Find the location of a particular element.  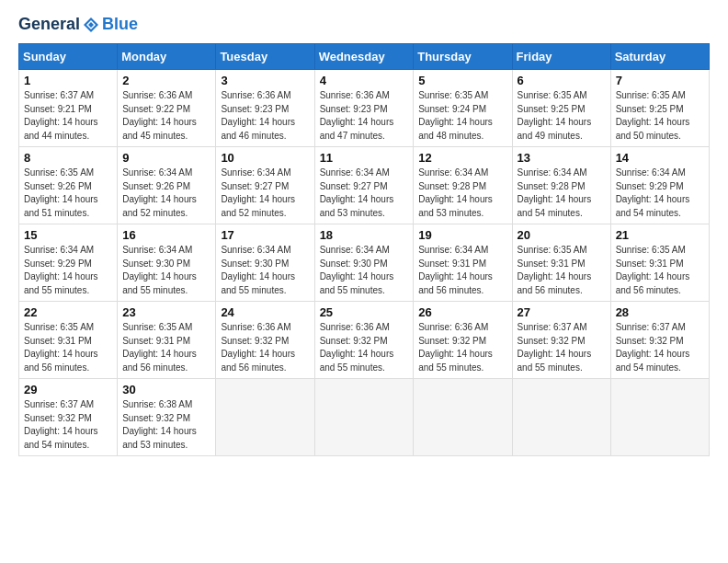

calendar-week-row: 15Sunrise: 6:34 AMSunset: 9:29 PMDayligh… is located at coordinates (364, 263).